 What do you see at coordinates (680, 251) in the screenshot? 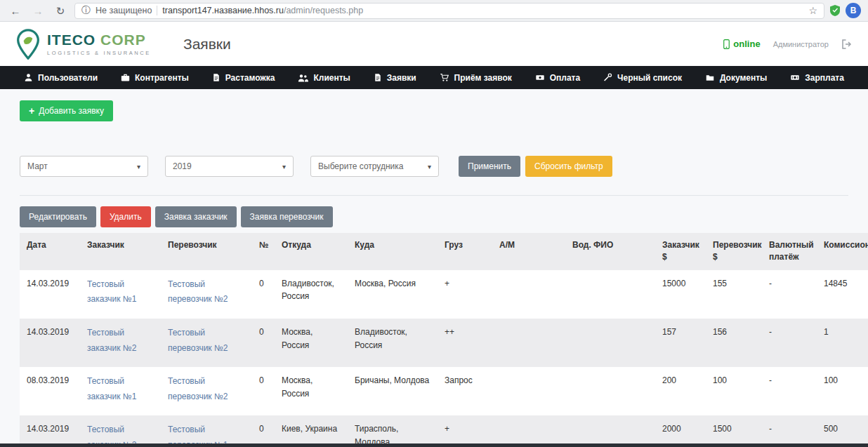
I see `column-header-customer_usd: Заказчик $` at bounding box center [680, 251].